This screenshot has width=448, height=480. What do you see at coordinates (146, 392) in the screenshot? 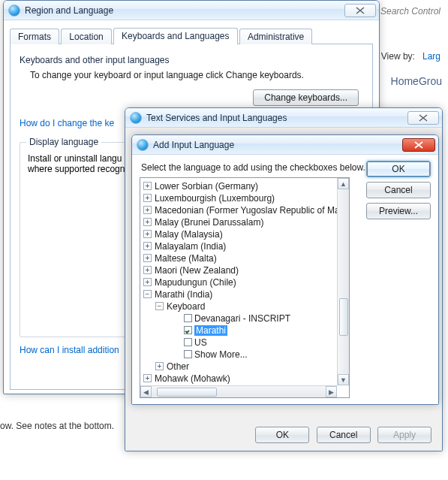
I see `scroll-left-icon: ◀` at bounding box center [146, 392].